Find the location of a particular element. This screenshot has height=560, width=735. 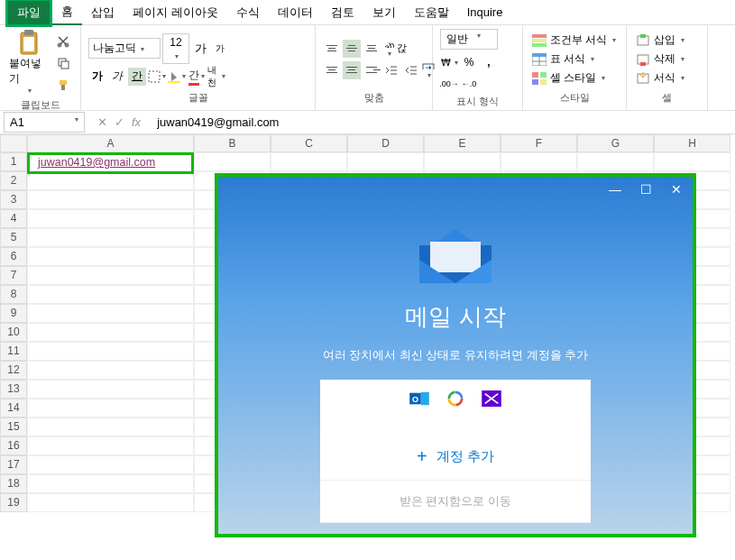

fill-color-button: ▾ is located at coordinates (177, 77).